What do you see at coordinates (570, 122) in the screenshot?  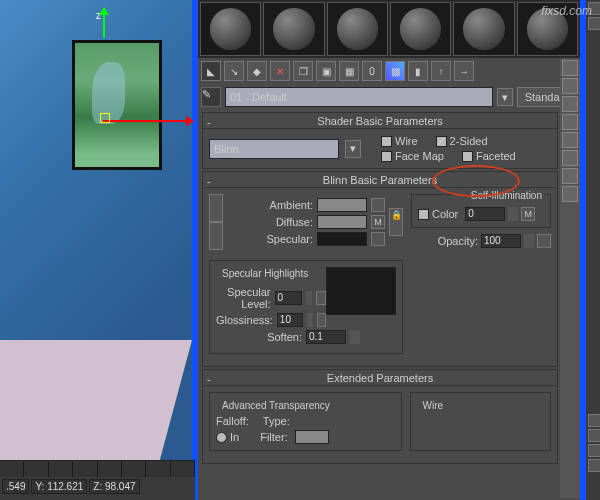 I see `sample-uv-button` at bounding box center [570, 122].